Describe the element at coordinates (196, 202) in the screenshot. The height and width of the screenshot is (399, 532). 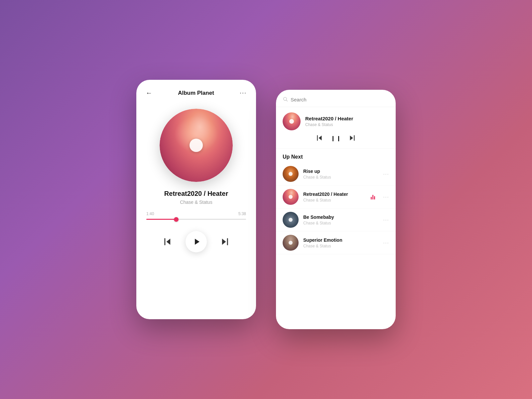
I see `song-artist: Chase & Status` at that location.